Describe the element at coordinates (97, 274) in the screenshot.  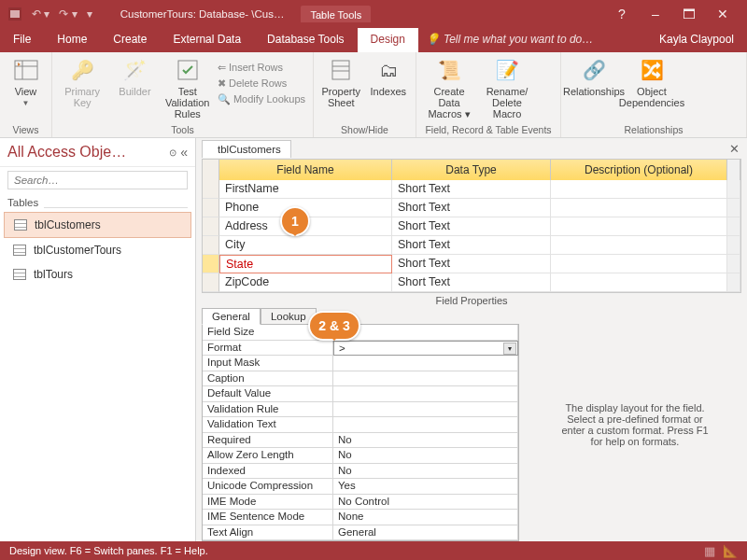
I see `nav-item-tblTours: tblTours` at that location.